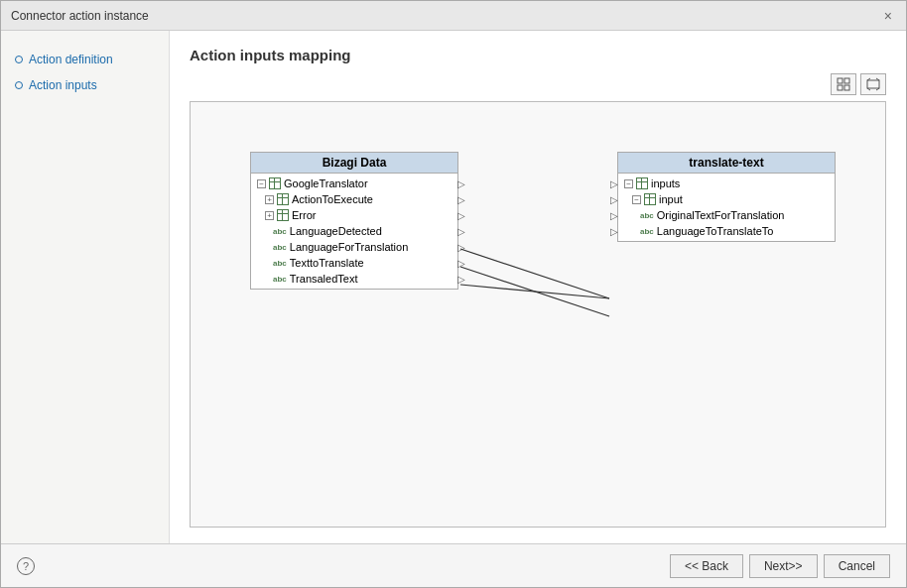 Image resolution: width=907 pixels, height=588 pixels. Describe the element at coordinates (888, 16) in the screenshot. I see `close-button: ×` at that location.